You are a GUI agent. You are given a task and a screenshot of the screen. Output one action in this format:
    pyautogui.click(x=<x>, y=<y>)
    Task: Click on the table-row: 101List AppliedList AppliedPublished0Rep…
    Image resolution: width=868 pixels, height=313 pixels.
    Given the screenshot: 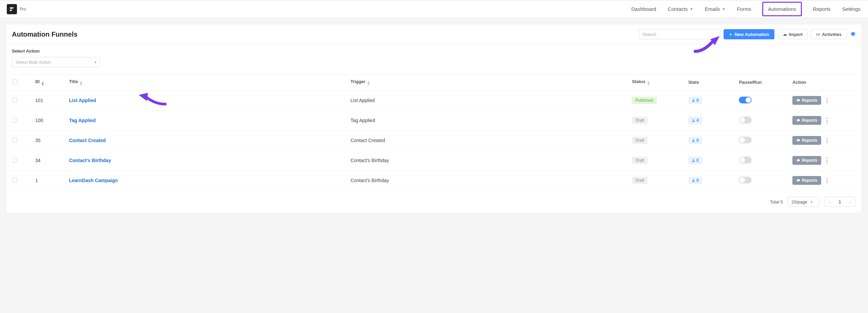 What is the action you would take?
    pyautogui.click(x=434, y=100)
    